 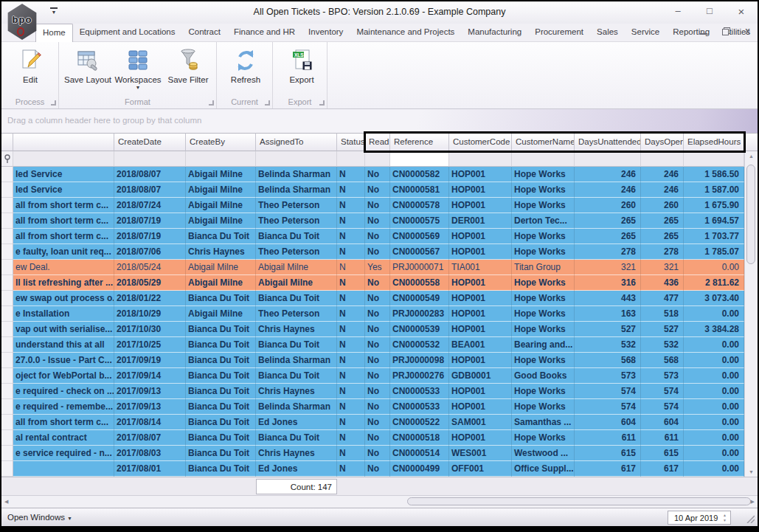 I want to click on column-header-assignedto: AssignedTo, so click(x=297, y=142).